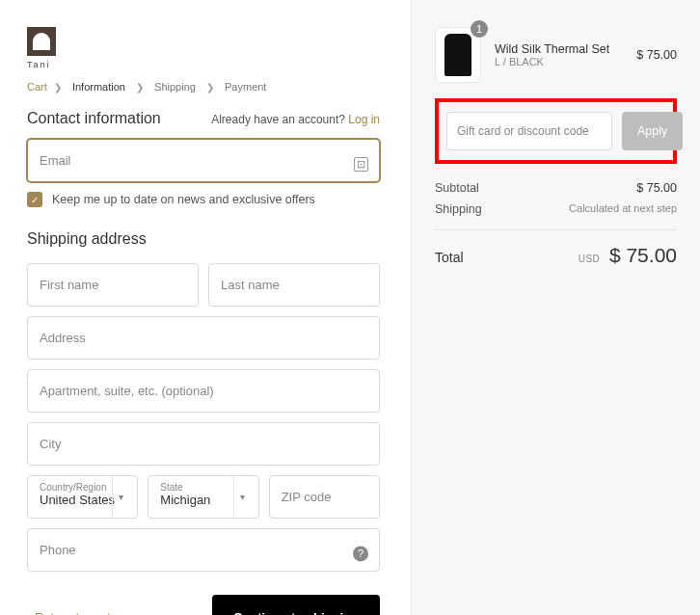 The width and height of the screenshot is (700, 615). I want to click on divider, so click(555, 229).